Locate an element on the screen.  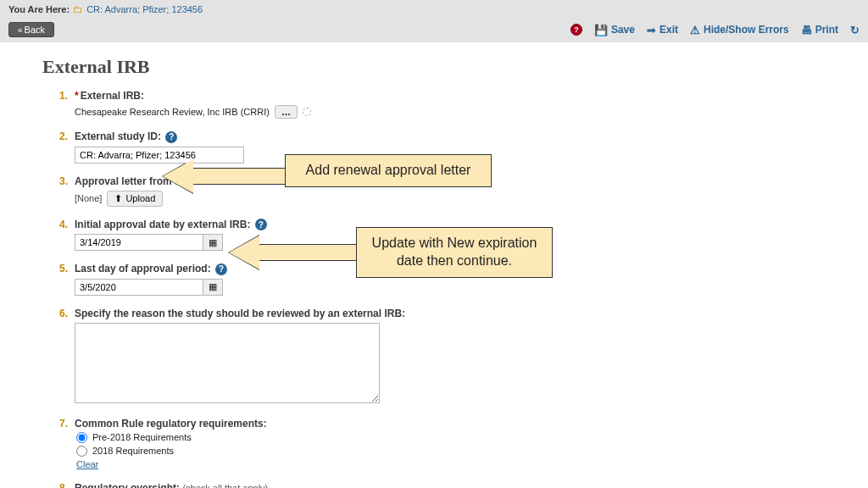
initial-approval-date-input is located at coordinates (139, 242).